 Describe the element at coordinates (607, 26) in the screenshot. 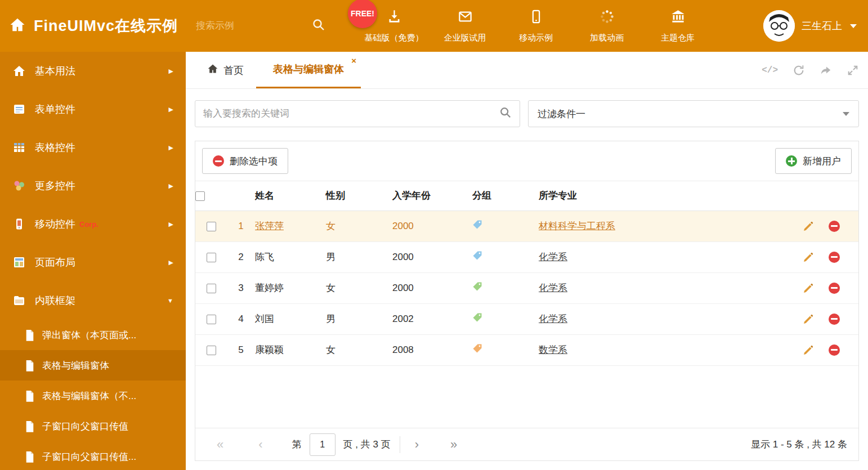

I see `nav-loading-animation: 加载动画` at that location.